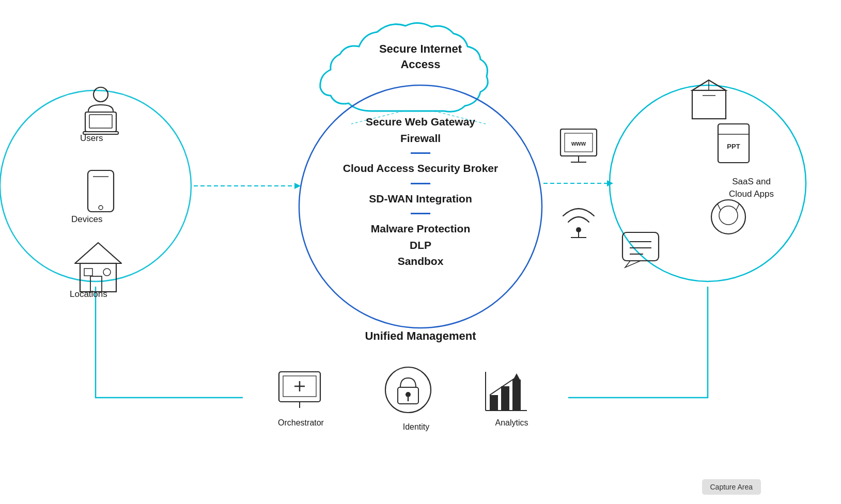 The image size is (841, 504). What do you see at coordinates (101, 111) in the screenshot?
I see `users-icon` at bounding box center [101, 111].